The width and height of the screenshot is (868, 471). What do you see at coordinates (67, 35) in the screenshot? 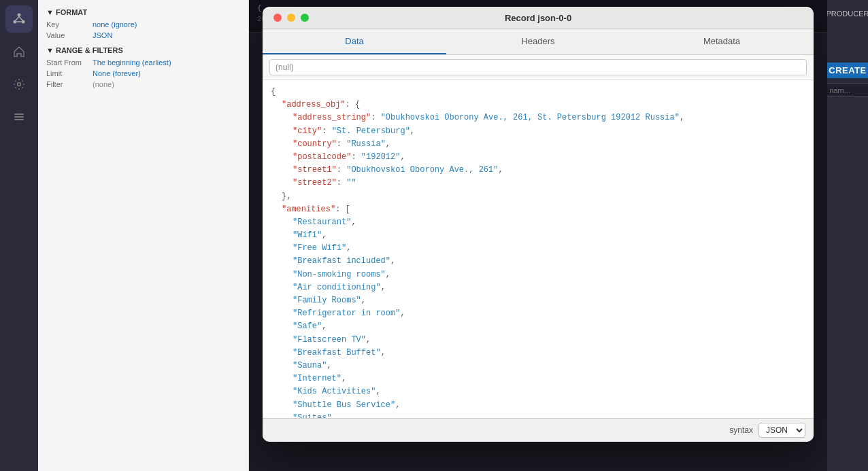
I see `value-label: Value` at bounding box center [67, 35].